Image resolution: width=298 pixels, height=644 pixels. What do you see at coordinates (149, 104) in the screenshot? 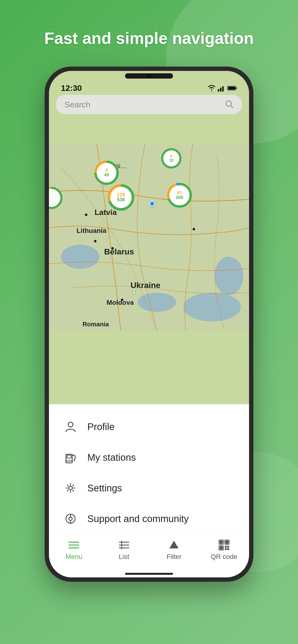
I see `search-bar: Search` at bounding box center [149, 104].